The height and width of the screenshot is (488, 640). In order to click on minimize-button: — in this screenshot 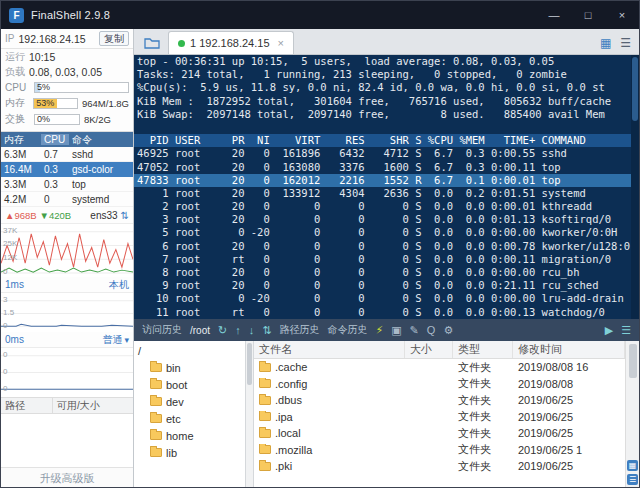, I will do `click(554, 15)`.